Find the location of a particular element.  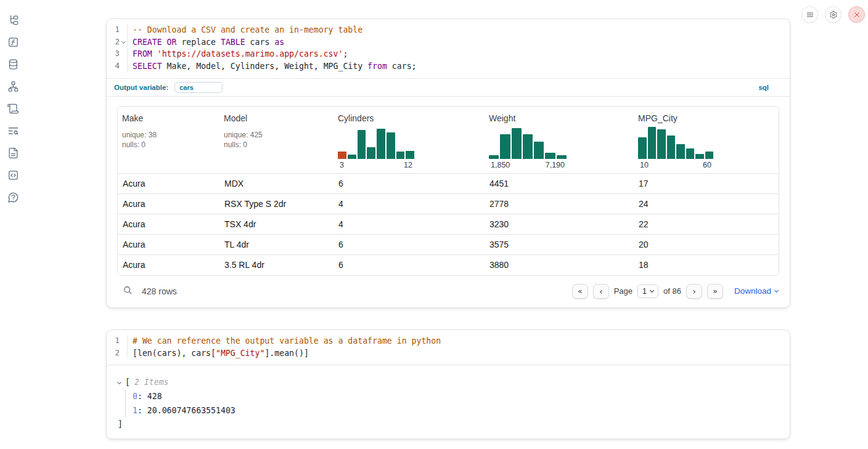

code-token: [len(cars), cars[ is located at coordinates (174, 354).